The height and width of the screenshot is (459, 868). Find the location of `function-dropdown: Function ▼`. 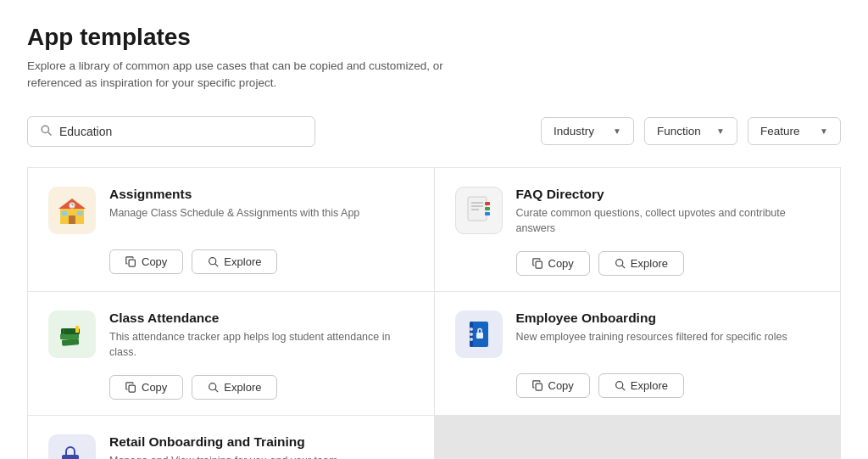

function-dropdown: Function ▼ is located at coordinates (691, 131).